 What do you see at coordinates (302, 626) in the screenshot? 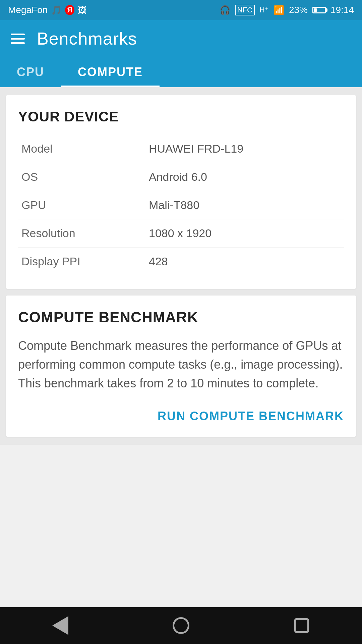
I see `recents-icon` at bounding box center [302, 626].